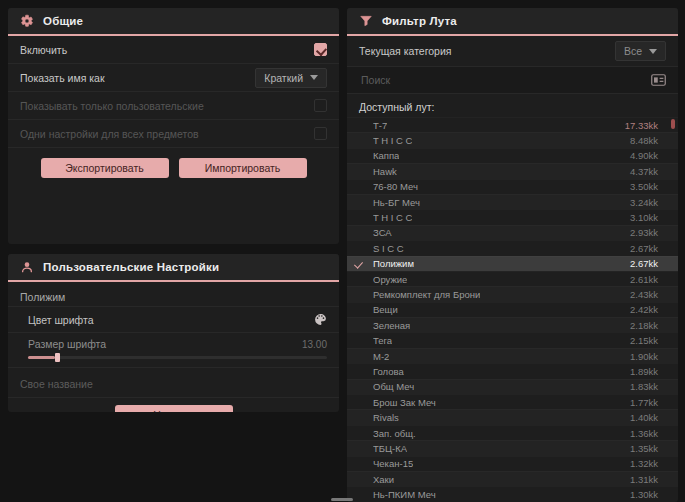 The image size is (685, 502). Describe the element at coordinates (174, 268) in the screenshot. I see `panel-custom-header: Пользовательские Настройки` at that location.